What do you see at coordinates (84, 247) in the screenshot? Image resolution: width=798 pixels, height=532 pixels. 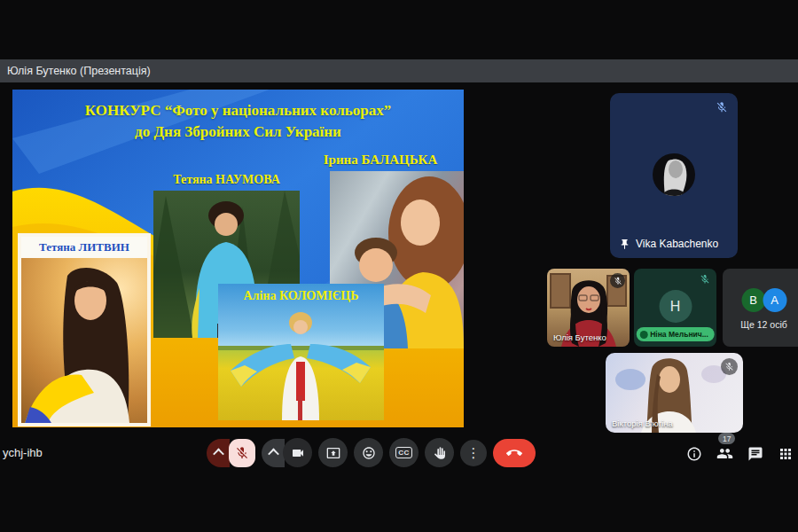 I see `photo-caption-lytvyn: Тетяна ЛИТВИН` at bounding box center [84, 247].